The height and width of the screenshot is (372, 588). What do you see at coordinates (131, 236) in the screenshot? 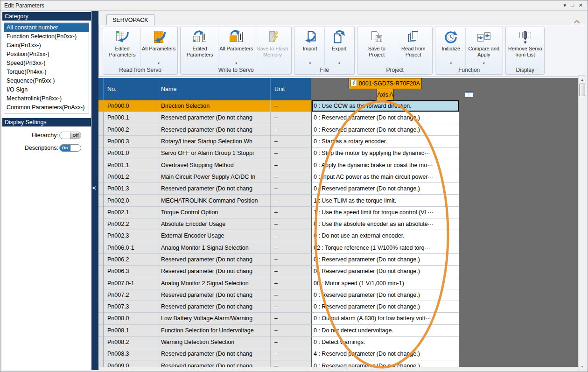
I see `param-no: Pn002.3` at bounding box center [131, 236].